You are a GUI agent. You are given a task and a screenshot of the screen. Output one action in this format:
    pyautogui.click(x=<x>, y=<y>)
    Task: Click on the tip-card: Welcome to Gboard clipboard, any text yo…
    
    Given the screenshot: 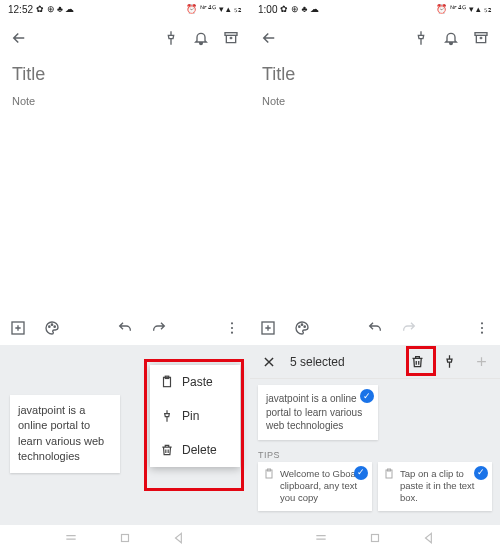 What is the action you would take?
    pyautogui.click(x=315, y=486)
    